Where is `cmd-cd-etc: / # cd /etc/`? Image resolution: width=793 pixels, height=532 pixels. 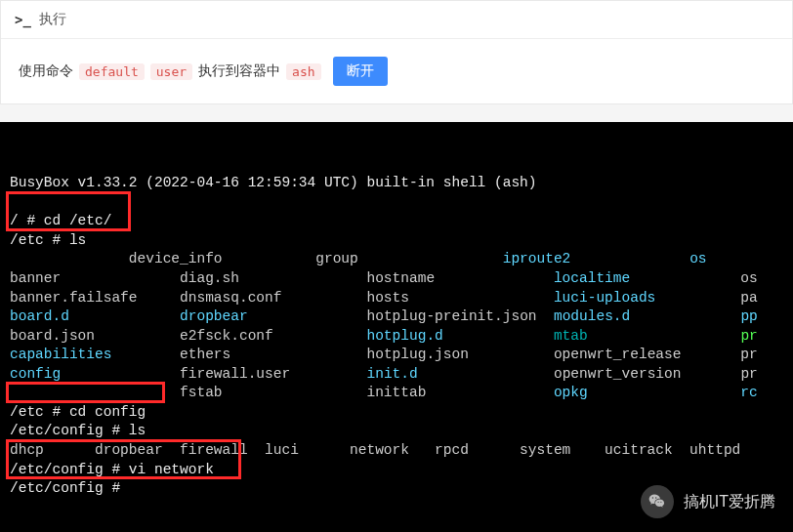
cmd-cd-etc: / # cd /etc/ is located at coordinates (396, 222).